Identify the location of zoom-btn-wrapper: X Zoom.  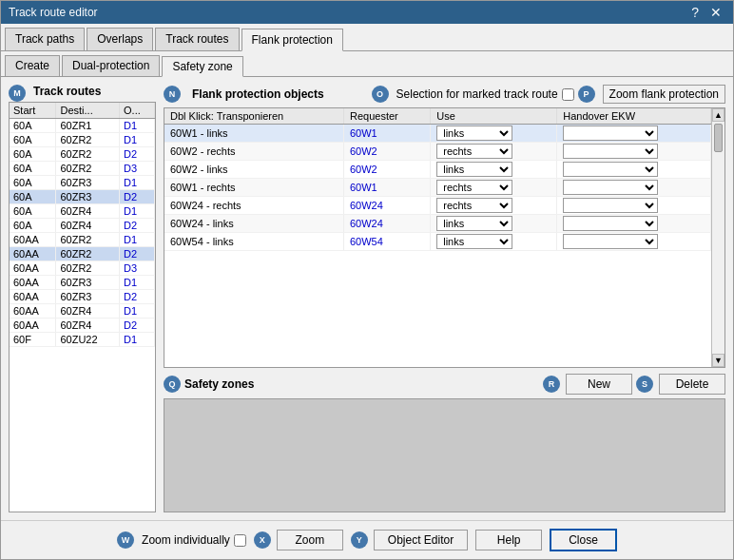
(299, 540).